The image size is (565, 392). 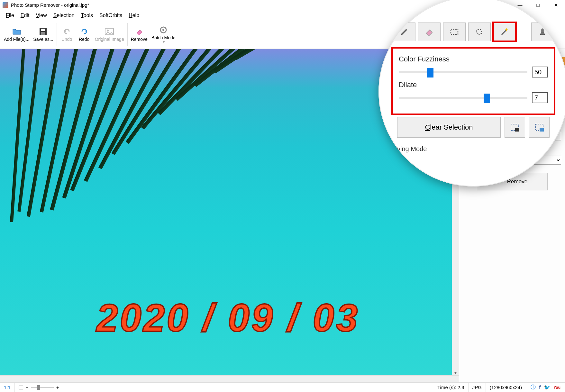 I want to click on lens-mode-fragment: ving Mode, so click(x=473, y=149).